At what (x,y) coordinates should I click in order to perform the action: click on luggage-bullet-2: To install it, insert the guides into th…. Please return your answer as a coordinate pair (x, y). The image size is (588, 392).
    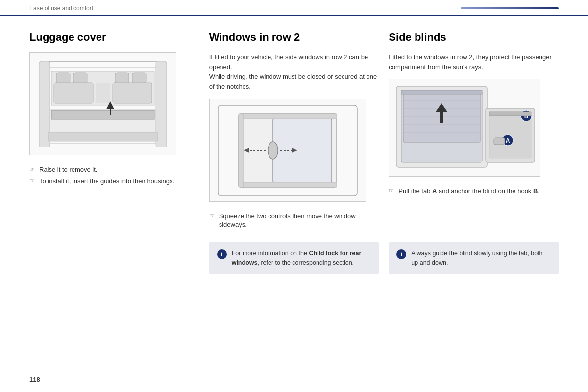
    Looking at the image, I should click on (115, 181).